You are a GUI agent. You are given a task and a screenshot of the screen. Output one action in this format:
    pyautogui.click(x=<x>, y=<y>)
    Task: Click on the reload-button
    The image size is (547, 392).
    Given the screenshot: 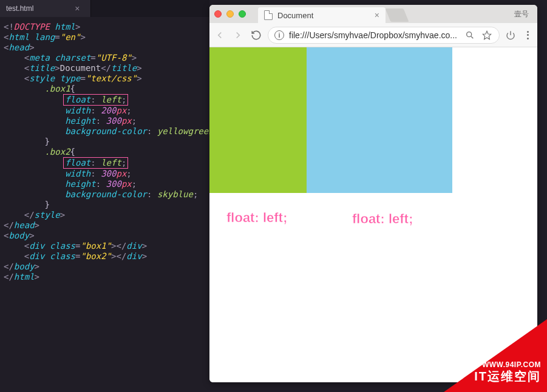 What is the action you would take?
    pyautogui.click(x=256, y=35)
    